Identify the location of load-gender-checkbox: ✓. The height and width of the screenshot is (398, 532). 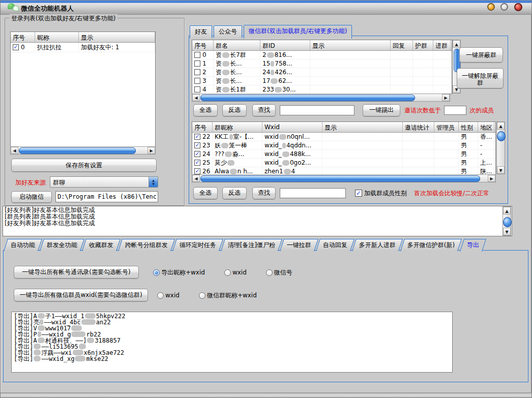
(359, 193).